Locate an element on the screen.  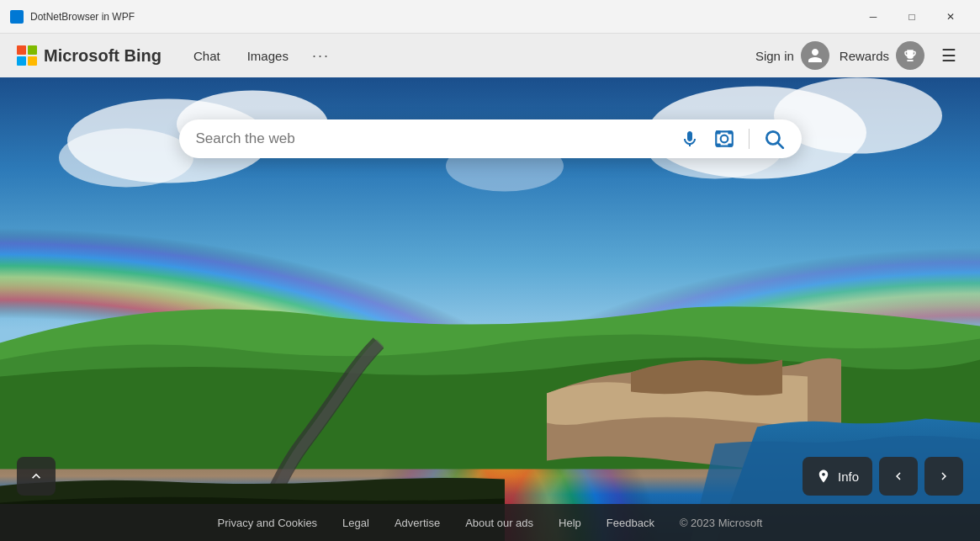
search-container is located at coordinates (490, 139).